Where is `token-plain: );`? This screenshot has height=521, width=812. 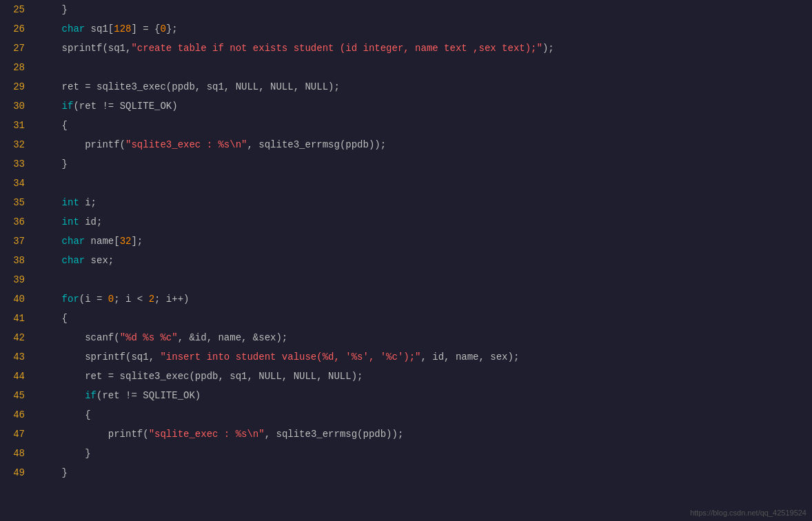 token-plain: ); is located at coordinates (549, 48).